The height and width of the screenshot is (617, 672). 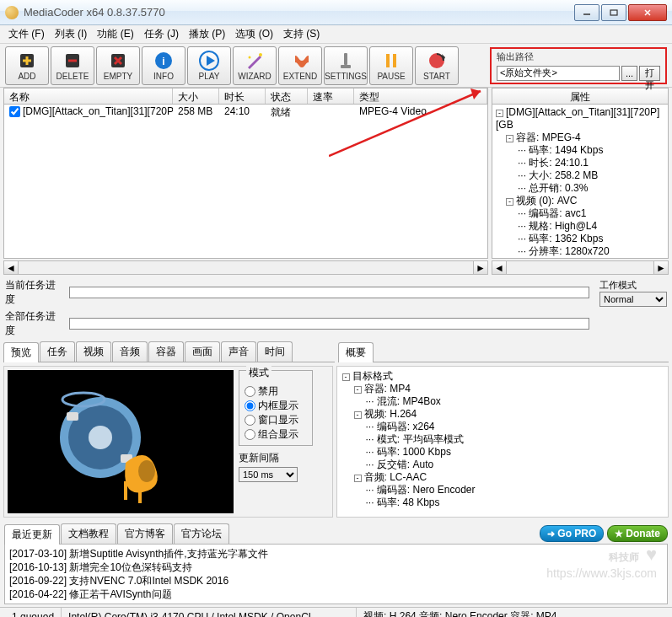 I want to click on tree-node: ··· 分辨率: 1280x720, so click(x=580, y=251).